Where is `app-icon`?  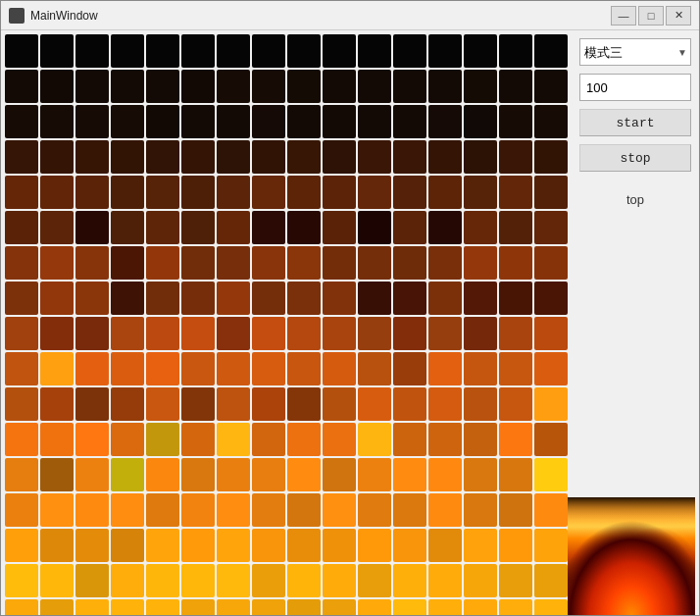 app-icon is located at coordinates (17, 16).